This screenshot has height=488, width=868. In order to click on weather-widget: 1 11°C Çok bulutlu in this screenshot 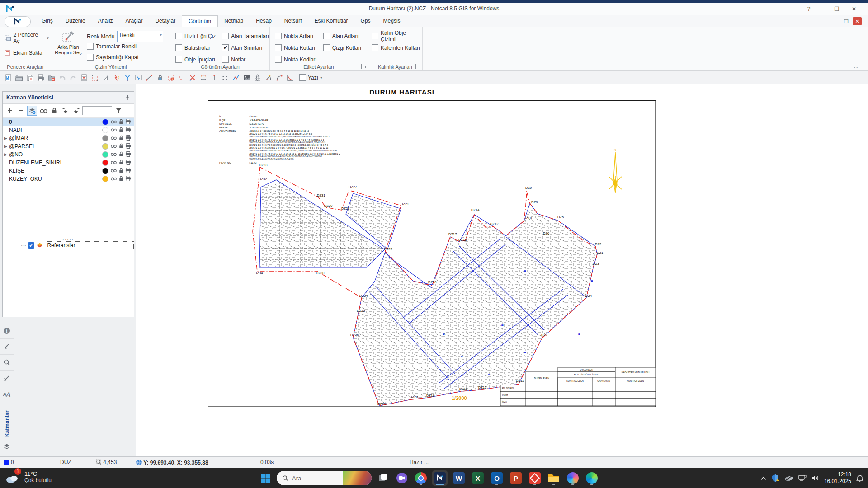, I will do `click(28, 477)`.